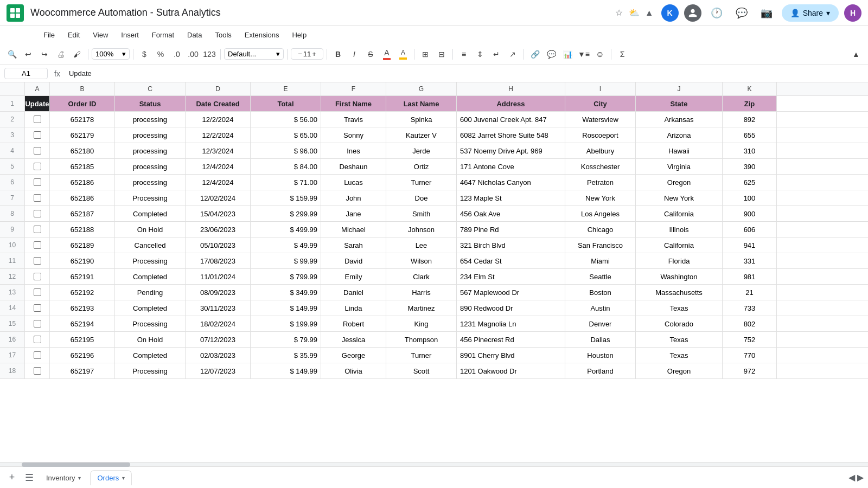 Image resolution: width=868 pixels, height=488 pixels. Describe the element at coordinates (82, 104) in the screenshot. I see `header-order-id: Order ID` at that location.